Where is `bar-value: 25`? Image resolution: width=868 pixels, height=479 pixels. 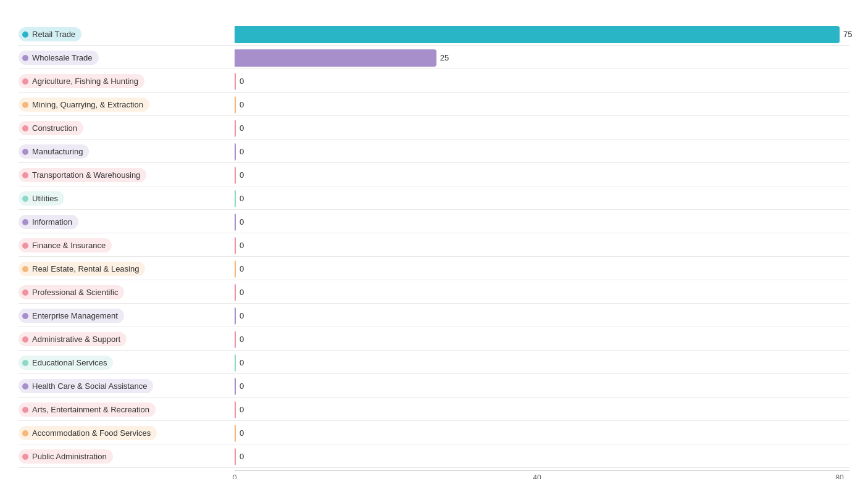 bar-value: 25 is located at coordinates (444, 58).